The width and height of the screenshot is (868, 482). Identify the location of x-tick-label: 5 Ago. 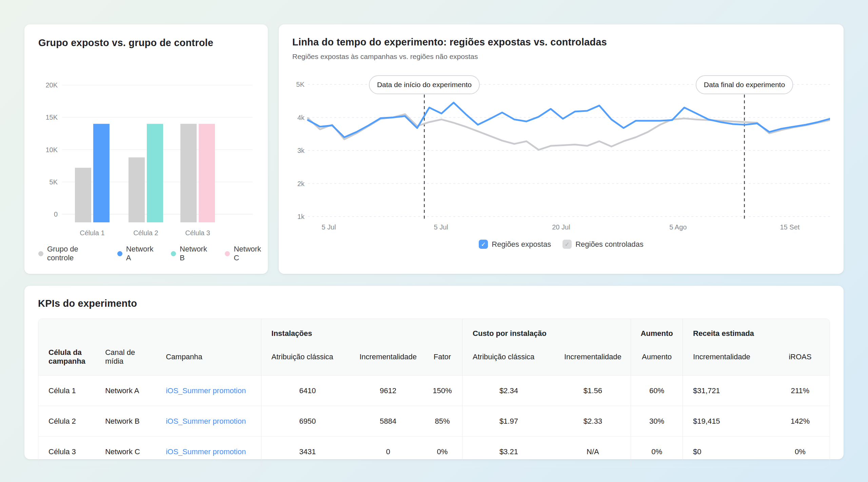
(678, 227).